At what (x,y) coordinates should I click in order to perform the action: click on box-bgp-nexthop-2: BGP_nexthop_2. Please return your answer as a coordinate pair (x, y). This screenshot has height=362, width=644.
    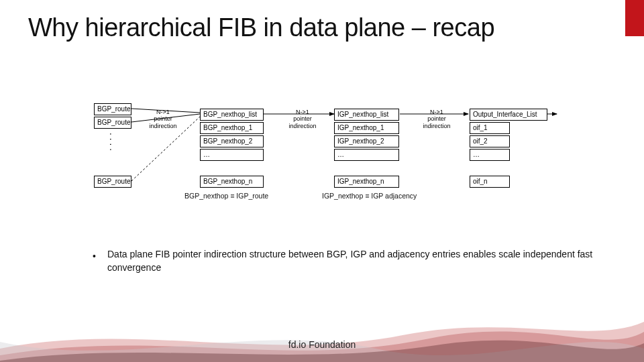
    Looking at the image, I should click on (232, 141).